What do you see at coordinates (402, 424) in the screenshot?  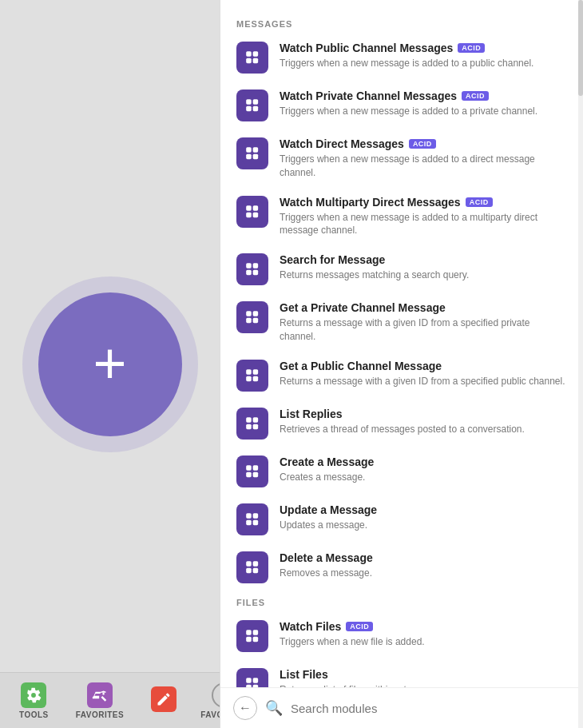 I see `menu-item-list-replies: List Replies Retrieves a thread of messa…` at bounding box center [402, 424].